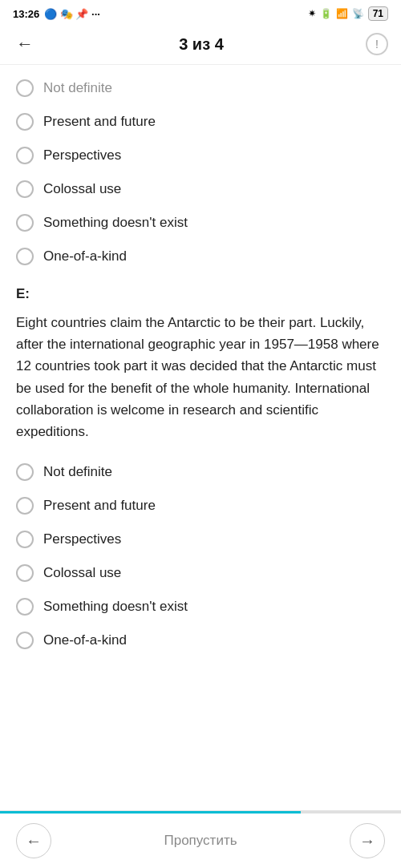 The image size is (401, 868). I want to click on signal-icon: 📶, so click(342, 14).